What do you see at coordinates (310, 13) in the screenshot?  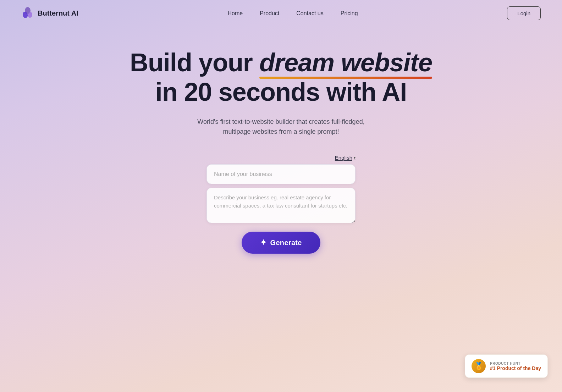 I see `nav-item-contact: Contact us` at bounding box center [310, 13].